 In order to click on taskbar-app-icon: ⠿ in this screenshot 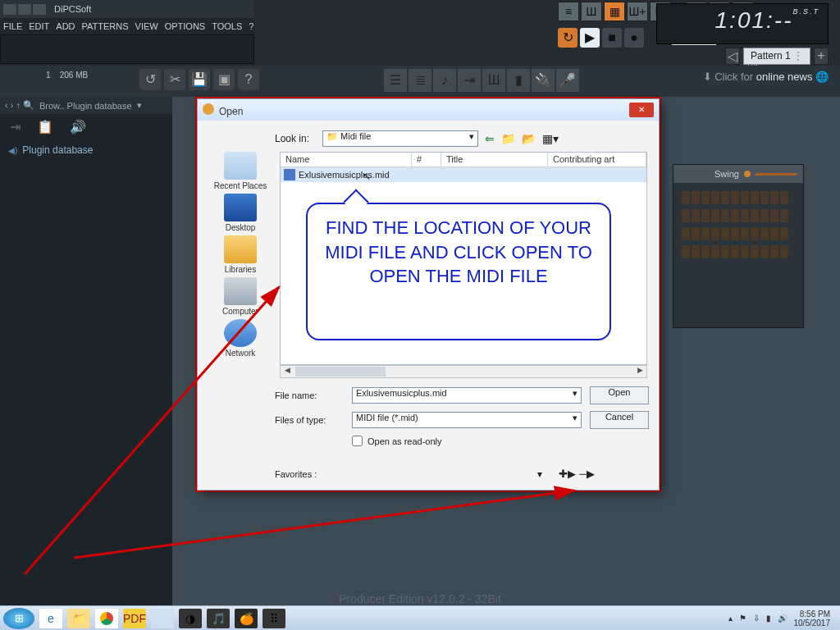, I will do `click(274, 619)`.